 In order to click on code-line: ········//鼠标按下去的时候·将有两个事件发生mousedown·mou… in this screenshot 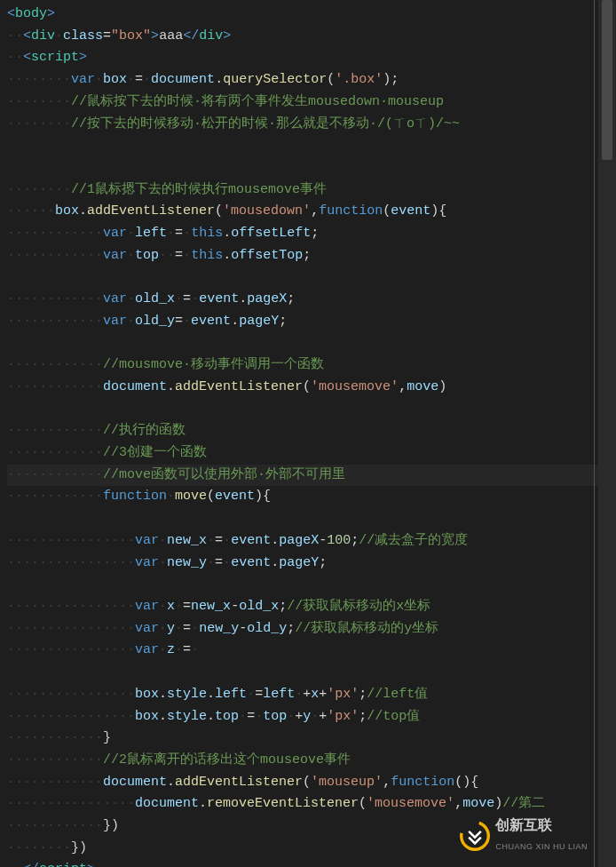, I will do `click(312, 103)`.